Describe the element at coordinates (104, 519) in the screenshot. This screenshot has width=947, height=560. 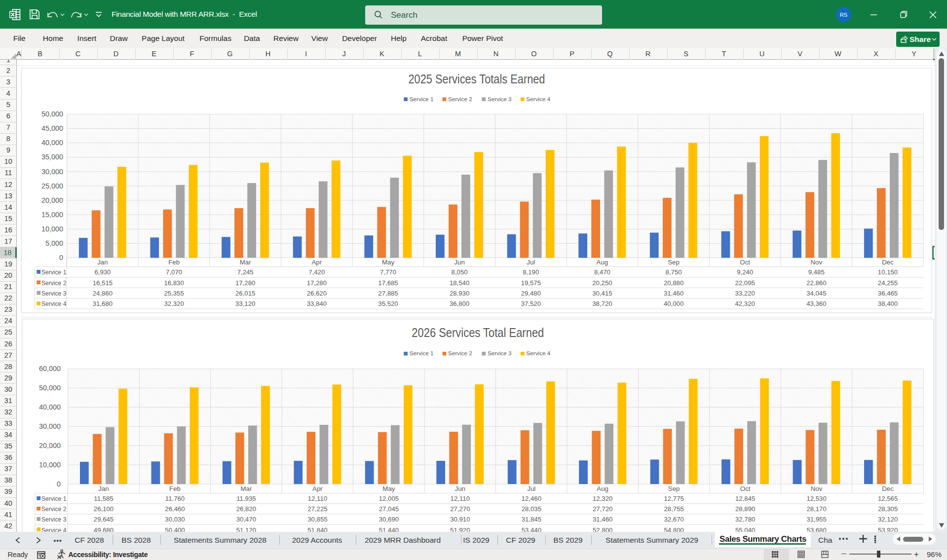
I see `svg-text: 29,645` at that location.